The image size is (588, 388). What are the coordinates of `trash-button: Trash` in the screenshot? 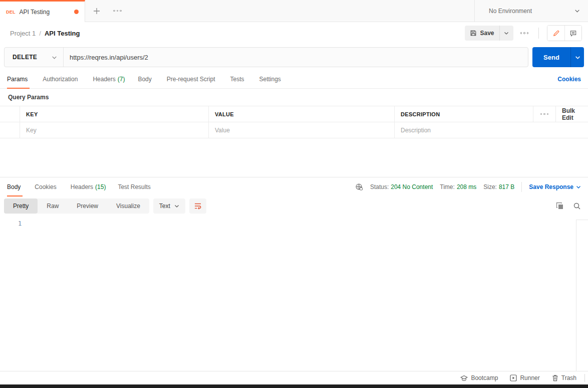 It's located at (564, 378).